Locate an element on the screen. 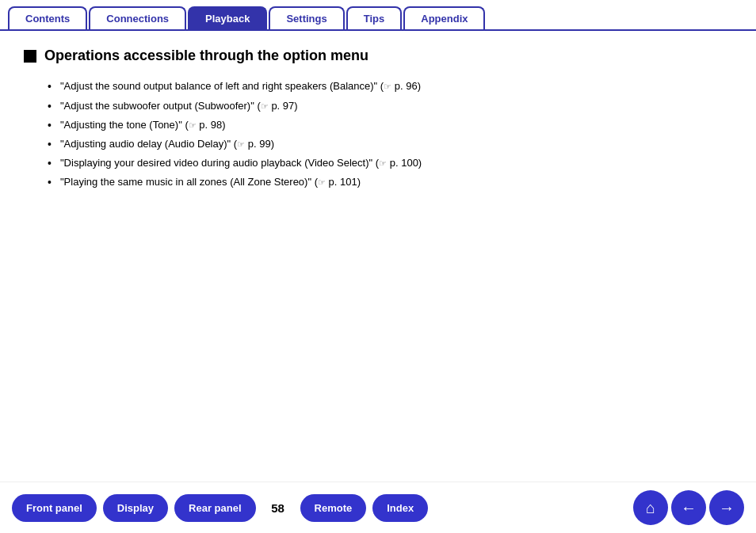 The width and height of the screenshot is (756, 533). list-item-text: "Adjust the sound output balance of left… is located at coordinates (241, 86).